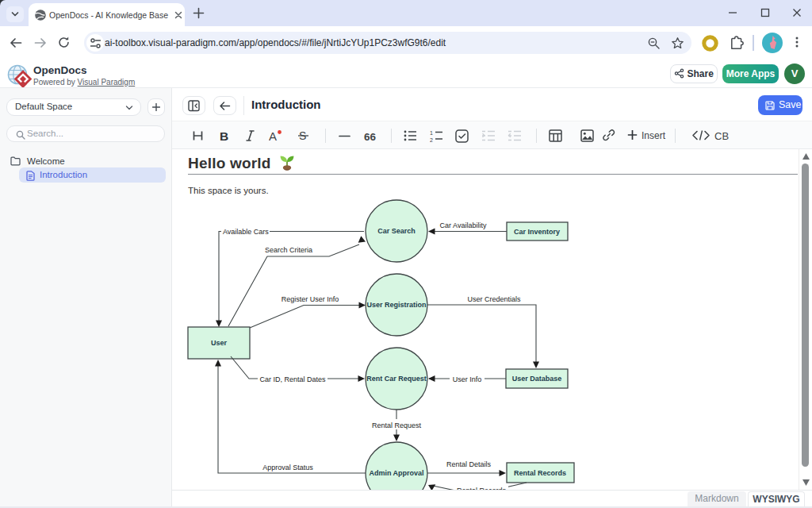 Image resolution: width=812 pixels, height=508 pixels. What do you see at coordinates (463, 225) in the screenshot?
I see `svg-text: Car Availability` at bounding box center [463, 225].